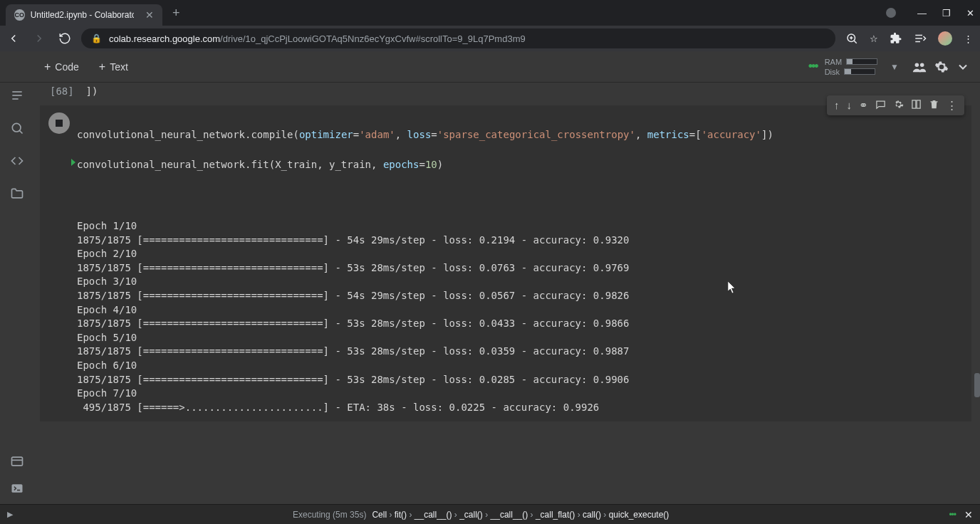 The image size is (980, 524). Describe the element at coordinates (10, 514) in the screenshot. I see `status-expand-icon: ▶` at that location.